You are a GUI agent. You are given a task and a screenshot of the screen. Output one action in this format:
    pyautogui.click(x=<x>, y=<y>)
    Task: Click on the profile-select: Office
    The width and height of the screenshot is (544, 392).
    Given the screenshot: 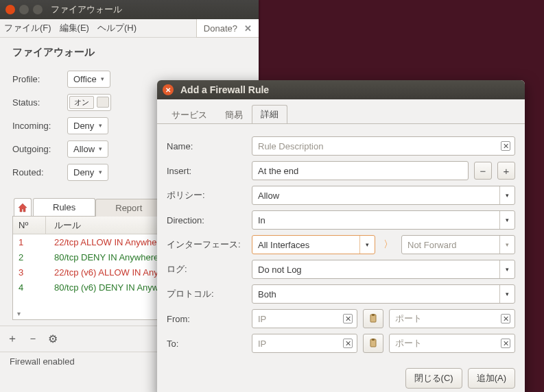 What is the action you would take?
    pyautogui.click(x=89, y=79)
    